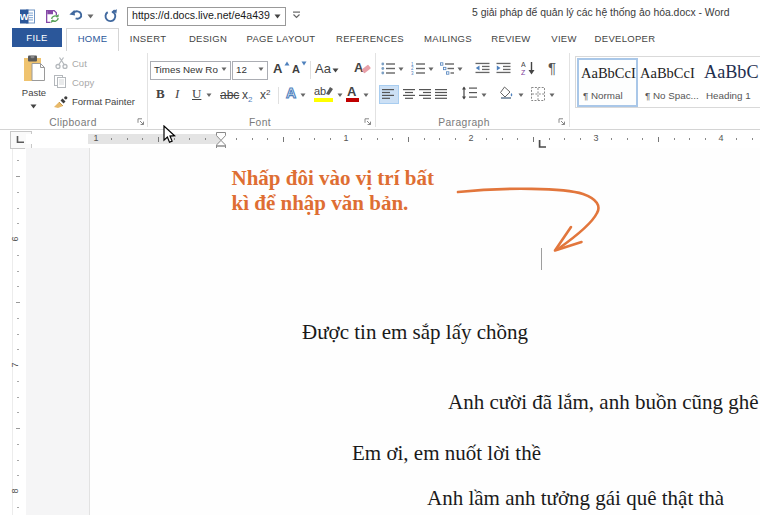 This screenshot has width=760, height=515. I want to click on svg-text: W, so click(24, 16).